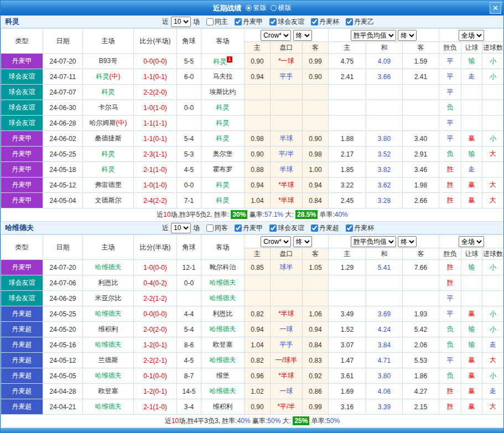 The height and width of the screenshot is (433, 504). I want to click on euro-draw-odds: 3.82, so click(385, 170).